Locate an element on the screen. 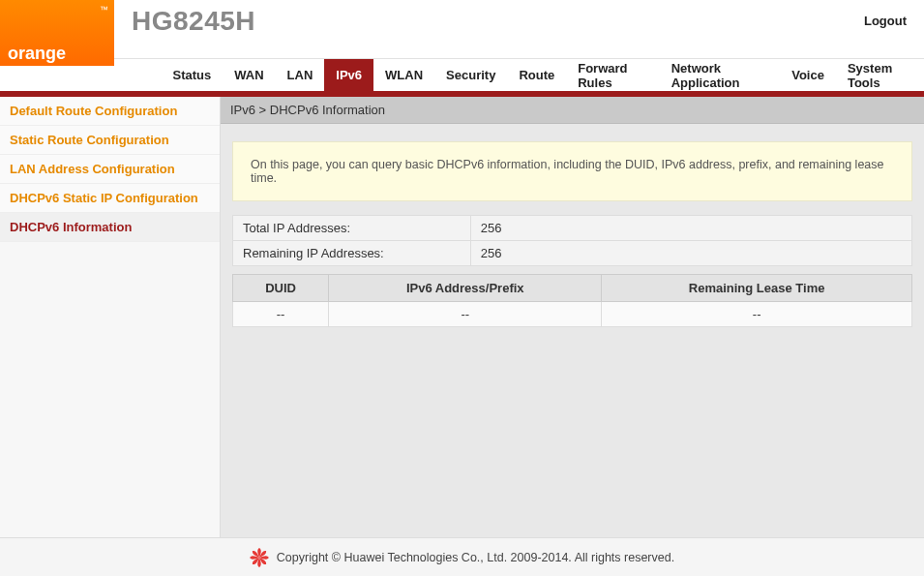 This screenshot has width=924, height=576. sidebar-item-dhcpv6-info: DHCPv6 Information is located at coordinates (110, 227).